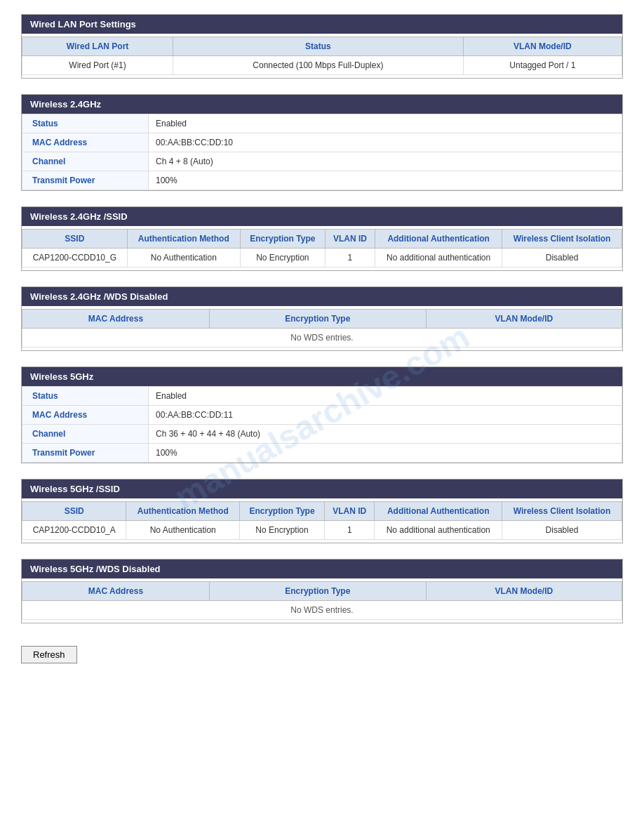  Describe the element at coordinates (323, 66) in the screenshot. I see `table-row: Wired Port (#1) Connected (100 Mbps Full…` at that location.